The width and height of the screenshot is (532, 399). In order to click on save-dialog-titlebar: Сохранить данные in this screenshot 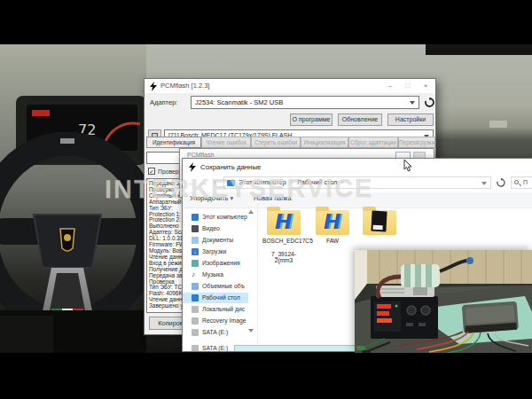, I will do `click(357, 167)`.